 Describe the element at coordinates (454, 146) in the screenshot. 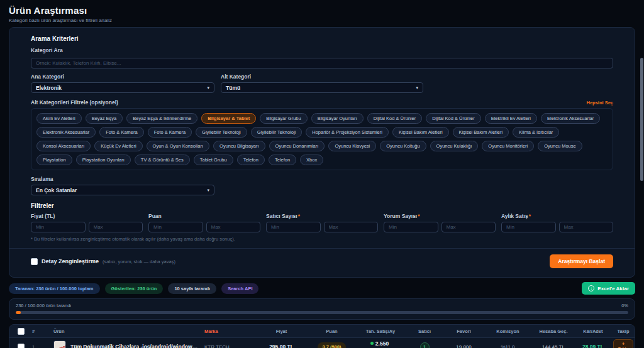

I see `subcategory-chip: Oyuncu Kulaklığı` at that location.